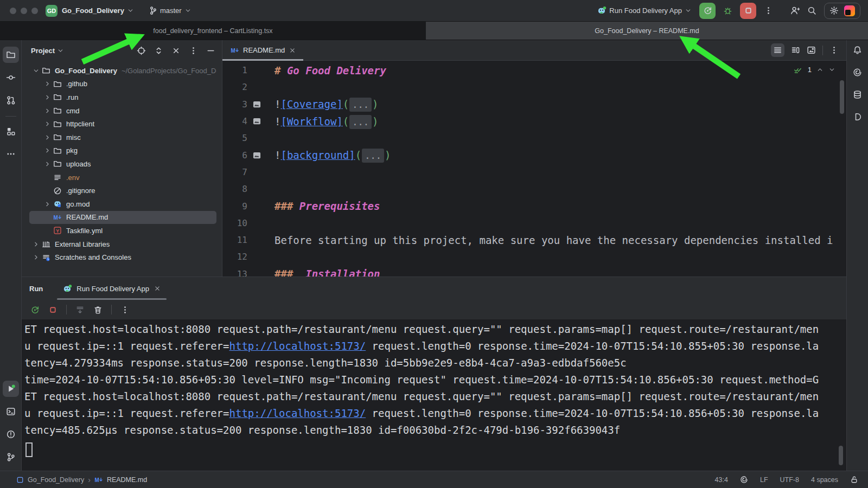 The width and height of the screenshot is (868, 488). What do you see at coordinates (744, 479) in the screenshot?
I see `ai-status-icon` at bounding box center [744, 479].